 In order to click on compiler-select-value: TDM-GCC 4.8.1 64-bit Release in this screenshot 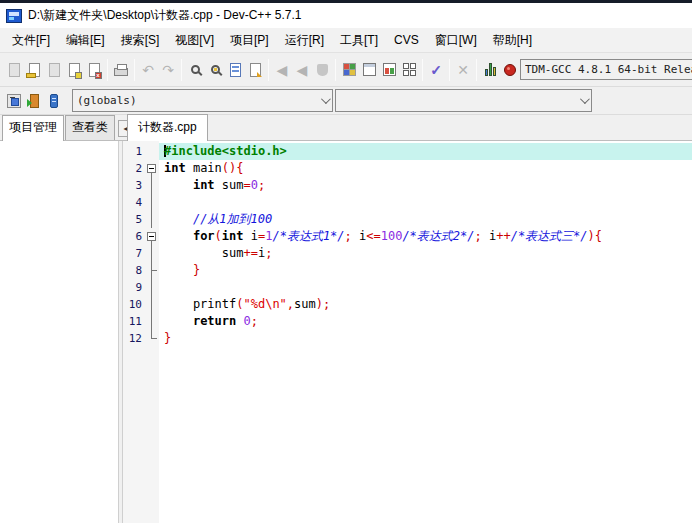, I will do `click(608, 70)`.